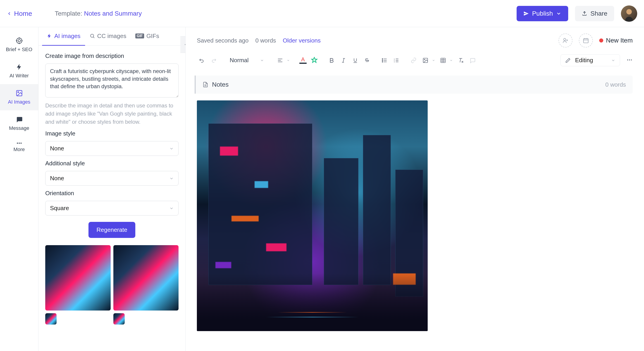  I want to click on orientation-value: Square, so click(60, 208).